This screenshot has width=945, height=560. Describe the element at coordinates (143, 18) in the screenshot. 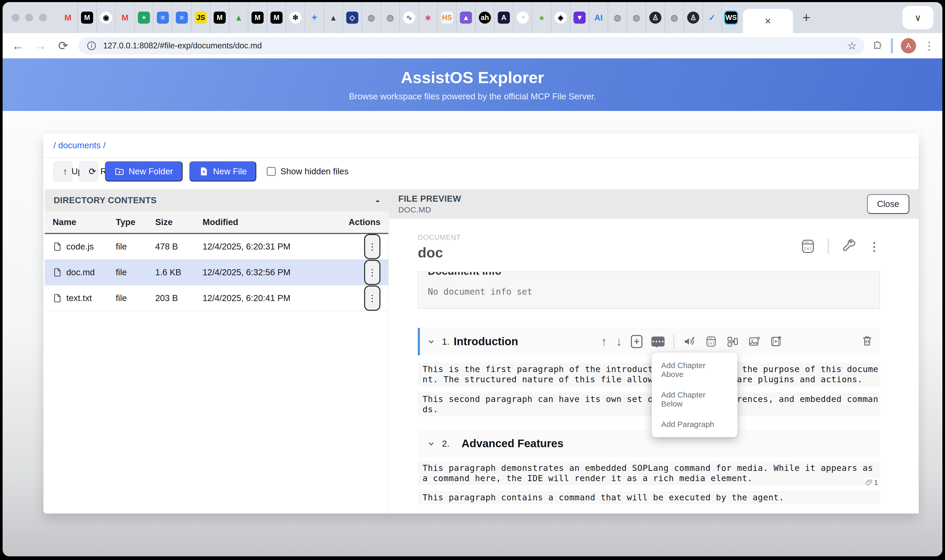

I see `pinned-tab: +` at that location.